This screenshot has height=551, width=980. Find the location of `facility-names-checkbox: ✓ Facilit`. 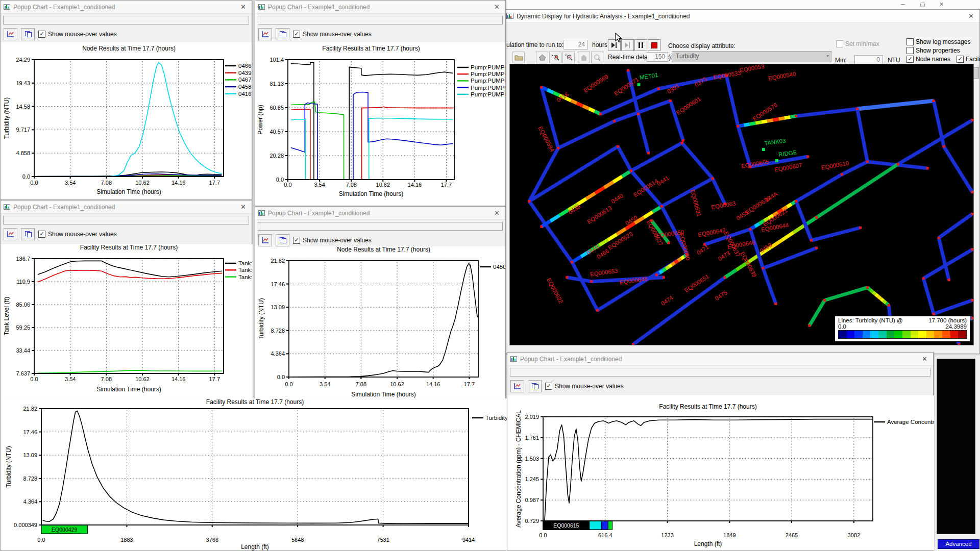

facility-names-checkbox: ✓ Facilit is located at coordinates (968, 59).